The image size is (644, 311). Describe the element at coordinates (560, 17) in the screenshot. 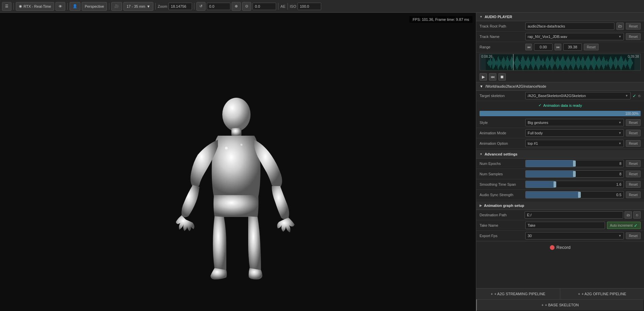

I see `audio-player-header: ▼ AUDIO PLAYER` at that location.